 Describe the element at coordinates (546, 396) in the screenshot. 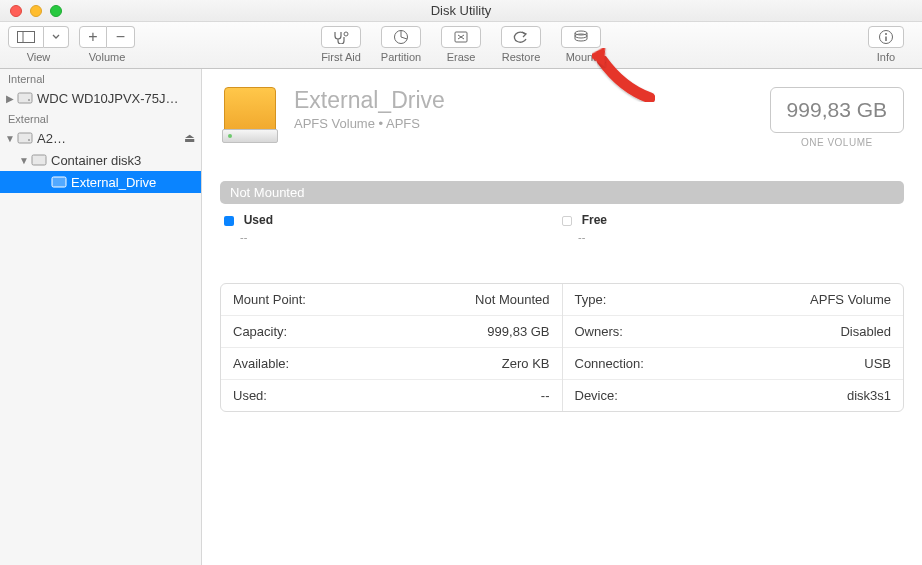

I see `detail-value: --` at that location.